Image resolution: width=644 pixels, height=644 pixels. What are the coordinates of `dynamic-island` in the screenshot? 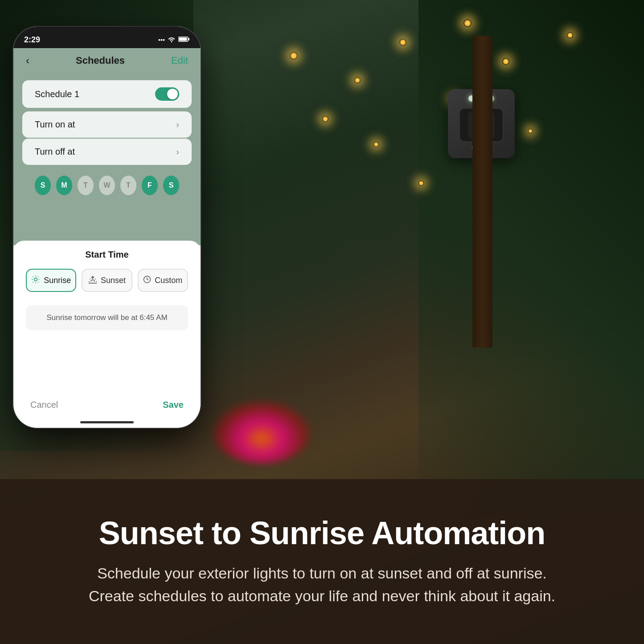 It's located at (107, 40).